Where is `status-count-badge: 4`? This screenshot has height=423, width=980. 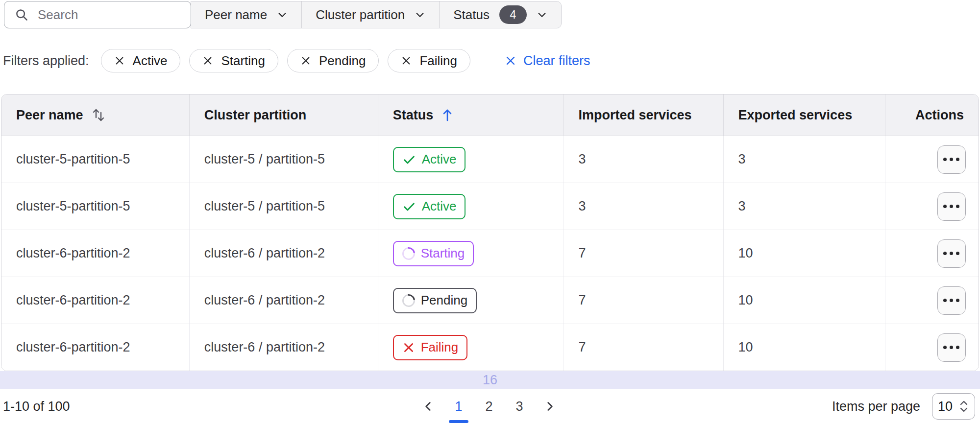 status-count-badge: 4 is located at coordinates (513, 15).